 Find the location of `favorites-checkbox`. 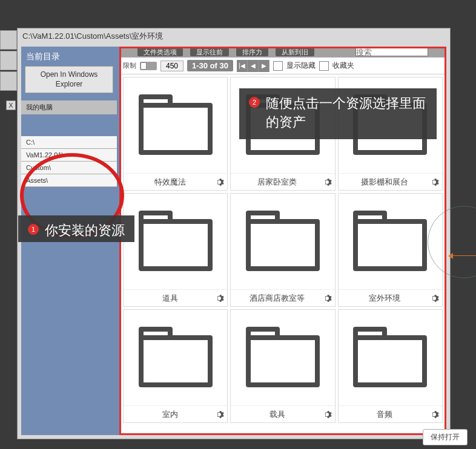

favorites-checkbox is located at coordinates (324, 66).